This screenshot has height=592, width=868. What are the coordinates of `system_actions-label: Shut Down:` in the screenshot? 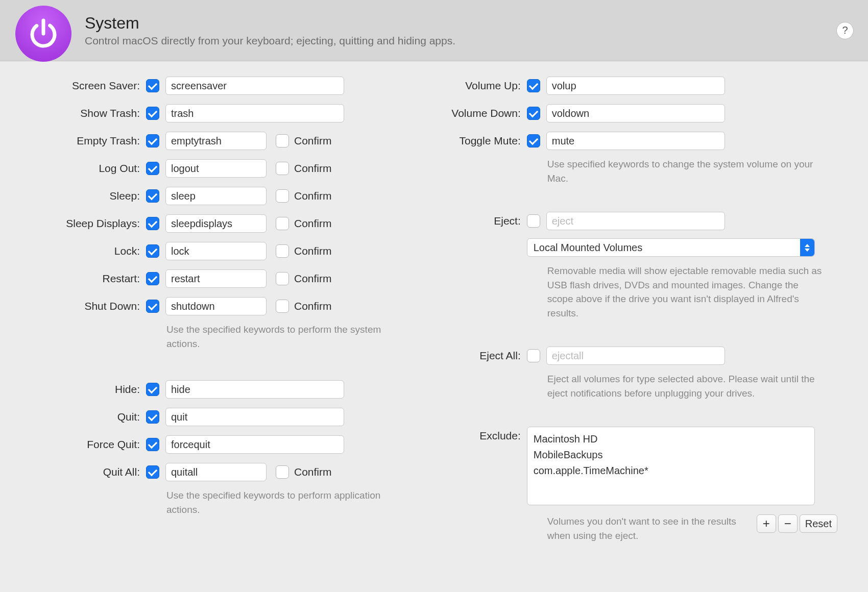 It's located at (73, 306).